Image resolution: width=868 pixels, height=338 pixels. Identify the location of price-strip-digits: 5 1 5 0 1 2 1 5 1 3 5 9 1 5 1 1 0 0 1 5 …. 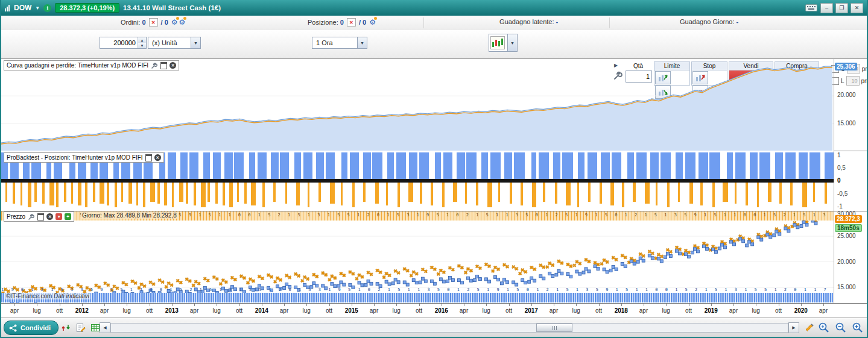
(456, 215).